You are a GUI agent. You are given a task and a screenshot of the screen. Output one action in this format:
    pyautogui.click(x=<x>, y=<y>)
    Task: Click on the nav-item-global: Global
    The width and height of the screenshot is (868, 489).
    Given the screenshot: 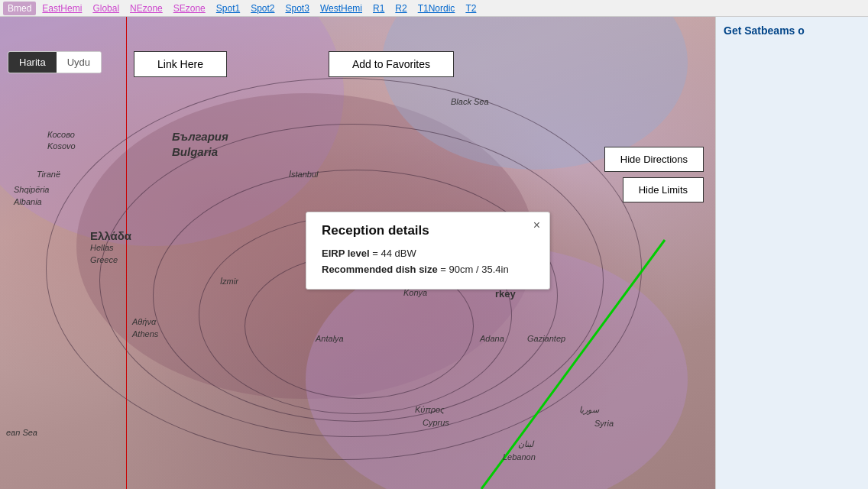 What is the action you would take?
    pyautogui.click(x=105, y=8)
    